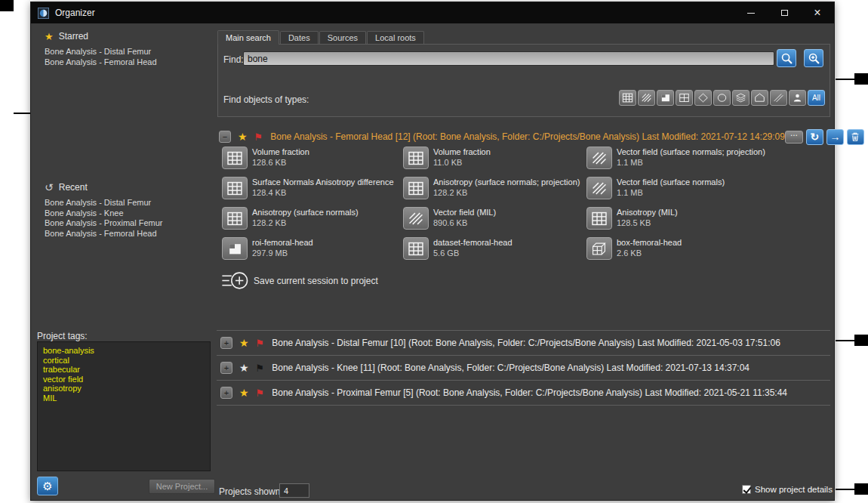 This screenshot has width=868, height=503. Describe the element at coordinates (785, 13) in the screenshot. I see `maximize-icon` at that location.